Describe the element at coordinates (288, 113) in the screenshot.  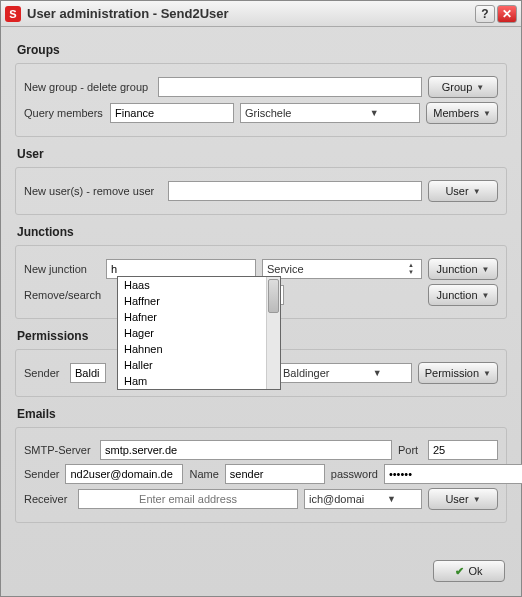
I see `query-members-combo-value: Grischele` at that location.